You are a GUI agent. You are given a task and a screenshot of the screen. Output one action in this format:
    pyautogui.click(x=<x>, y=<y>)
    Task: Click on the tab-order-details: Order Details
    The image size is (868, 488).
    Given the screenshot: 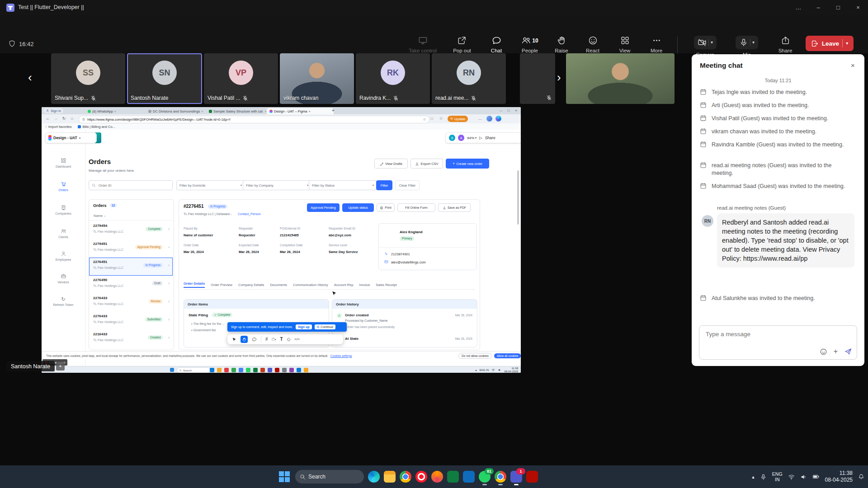 What is the action you would take?
    pyautogui.click(x=194, y=285)
    